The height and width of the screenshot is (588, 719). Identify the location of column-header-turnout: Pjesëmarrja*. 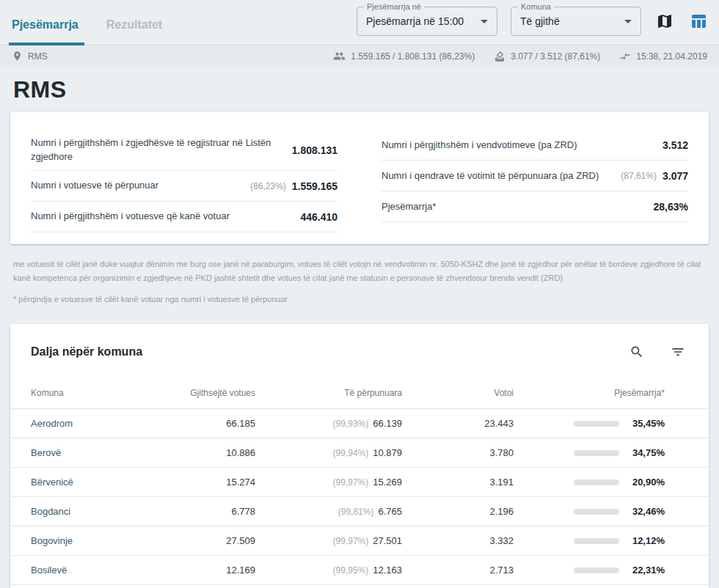
(601, 393).